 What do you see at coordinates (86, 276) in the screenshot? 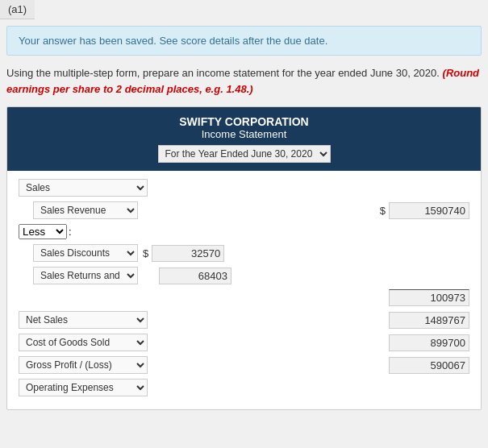
I see `sales-returns-select: Sales Returns and Allowances` at bounding box center [86, 276].